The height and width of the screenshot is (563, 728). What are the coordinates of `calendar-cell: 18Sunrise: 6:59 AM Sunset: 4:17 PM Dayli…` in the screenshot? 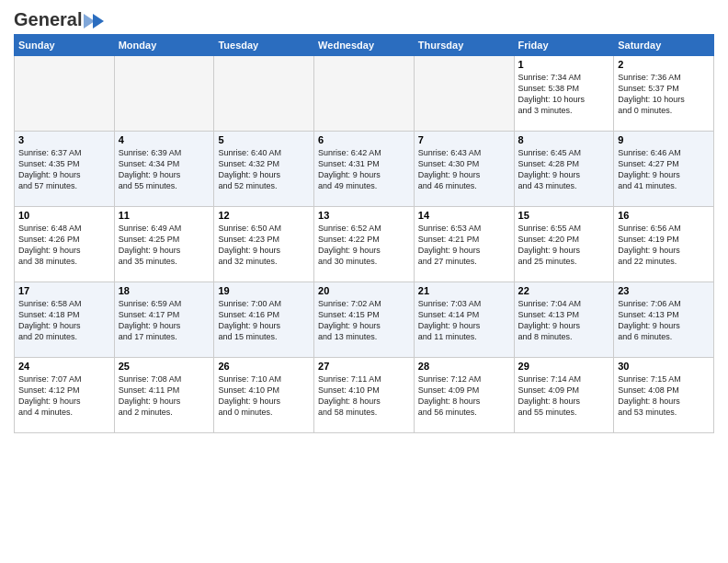 It's located at (164, 320).